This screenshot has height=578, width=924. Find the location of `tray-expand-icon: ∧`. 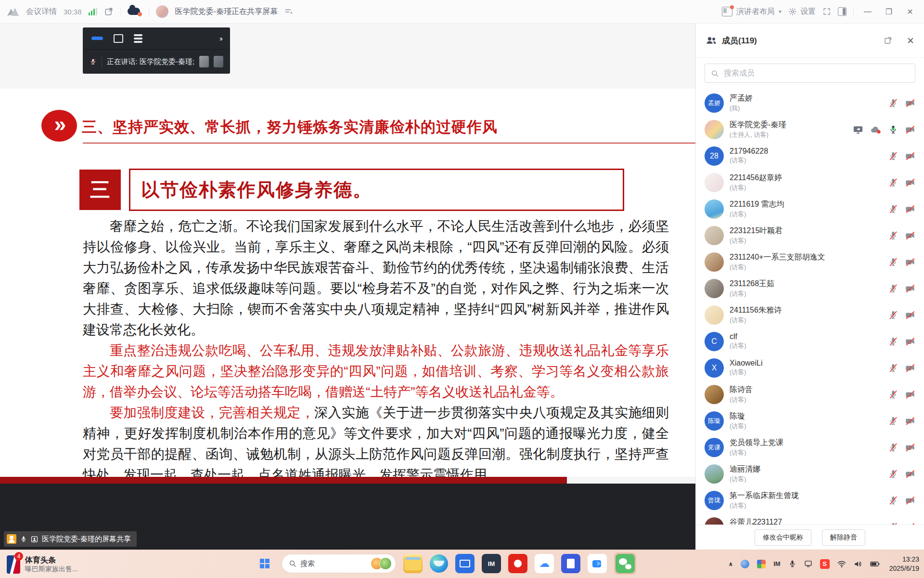

tray-expand-icon: ∧ is located at coordinates (731, 564).